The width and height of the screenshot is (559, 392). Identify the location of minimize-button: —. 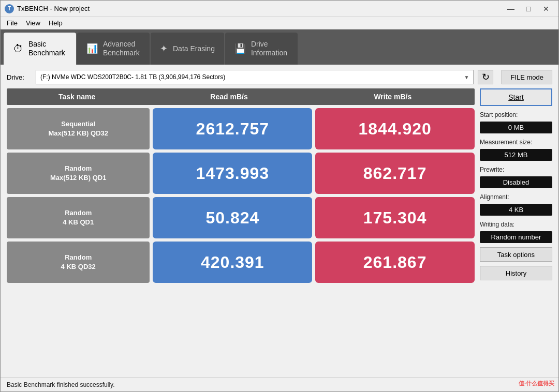
(511, 9).